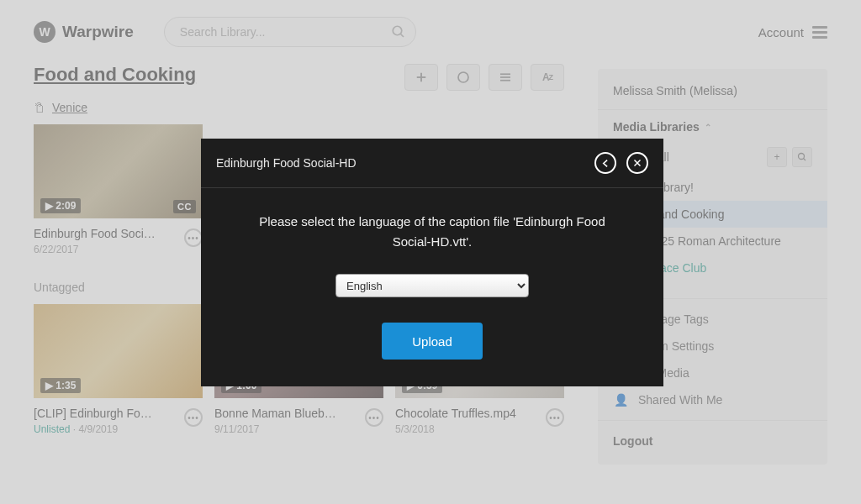 This screenshot has width=861, height=504. Describe the element at coordinates (432, 286) in the screenshot. I see `language-select: English` at that location.